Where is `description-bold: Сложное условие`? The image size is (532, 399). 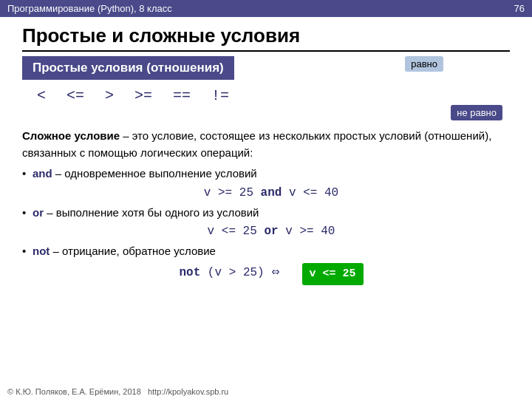
description-bold: Сложное условие is located at coordinates (71, 136).